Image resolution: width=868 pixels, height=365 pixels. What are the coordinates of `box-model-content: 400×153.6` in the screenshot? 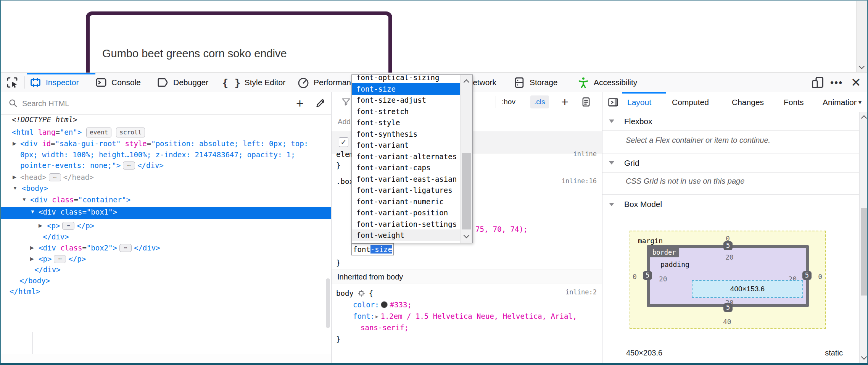 It's located at (747, 289).